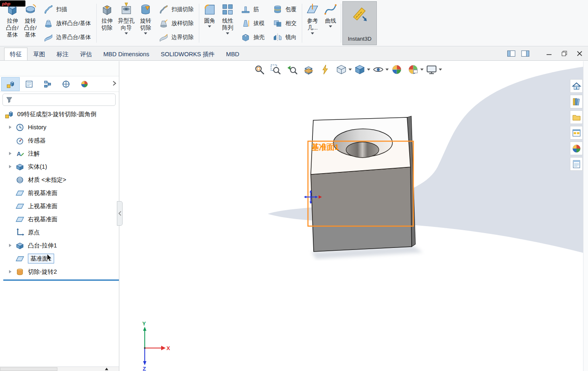  I want to click on rib-button: 筋, so click(253, 9).